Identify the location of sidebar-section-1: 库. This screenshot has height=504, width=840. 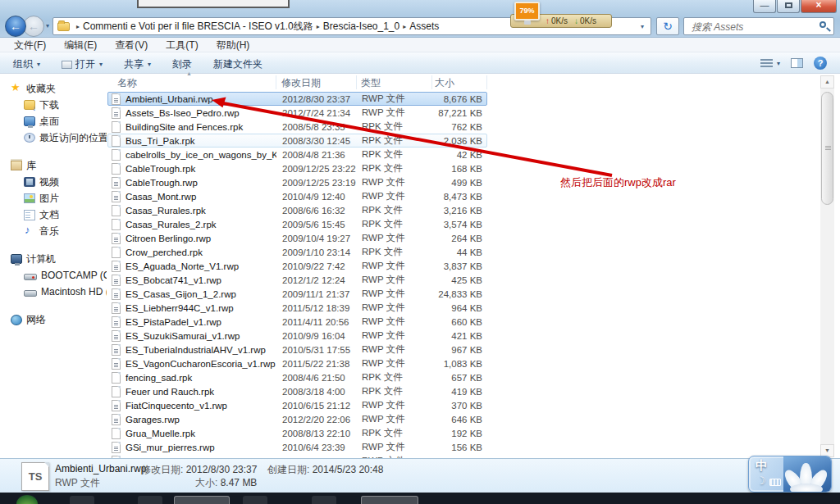
(53, 166).